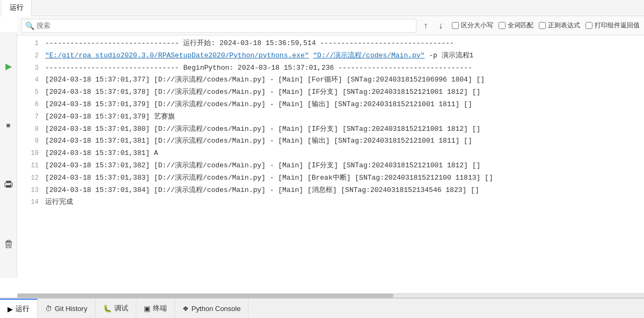 This screenshot has width=644, height=318. I want to click on delete-button, so click(9, 244).